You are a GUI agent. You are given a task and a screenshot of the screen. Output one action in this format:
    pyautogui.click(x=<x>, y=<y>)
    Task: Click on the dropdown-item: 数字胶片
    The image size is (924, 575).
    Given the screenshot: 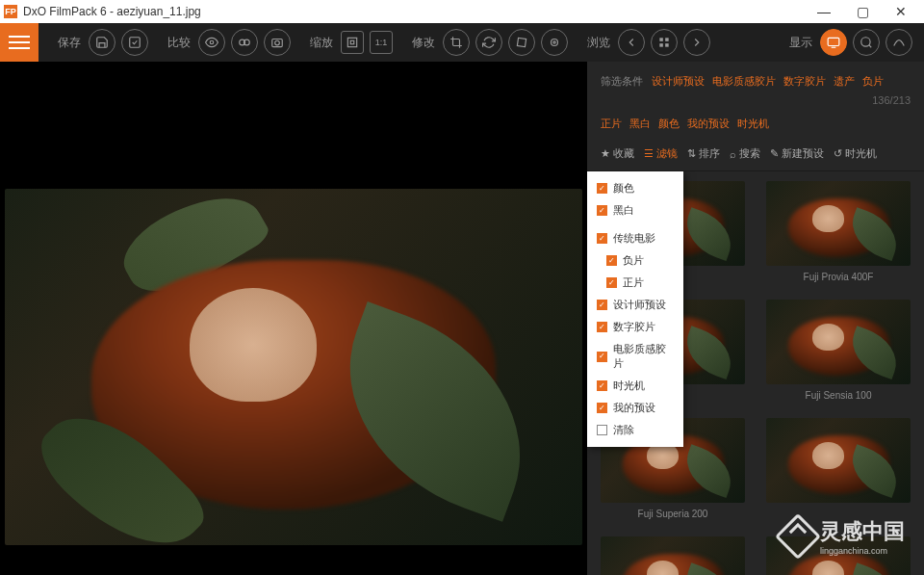 What is the action you would take?
    pyautogui.click(x=635, y=327)
    